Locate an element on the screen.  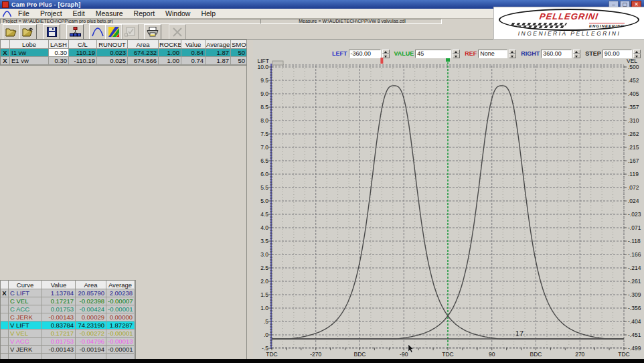
window-title: Cam Pro Plus - [Graph] is located at coordinates (46, 5).